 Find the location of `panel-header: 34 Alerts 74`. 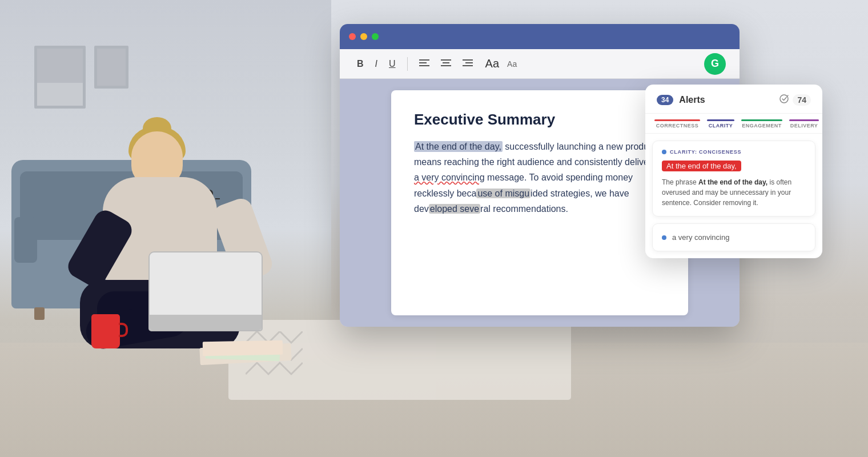

panel-header: 34 Alerts 74 is located at coordinates (734, 99).